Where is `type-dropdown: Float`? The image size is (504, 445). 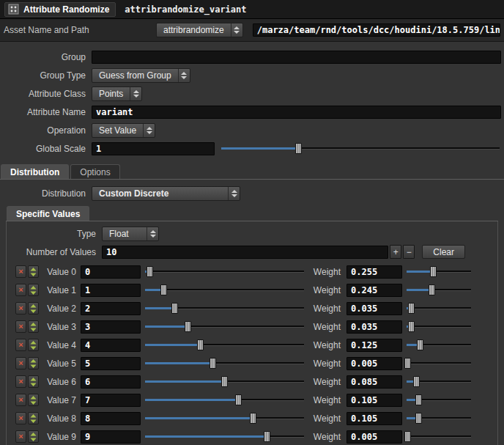 type-dropdown: Float is located at coordinates (130, 234).